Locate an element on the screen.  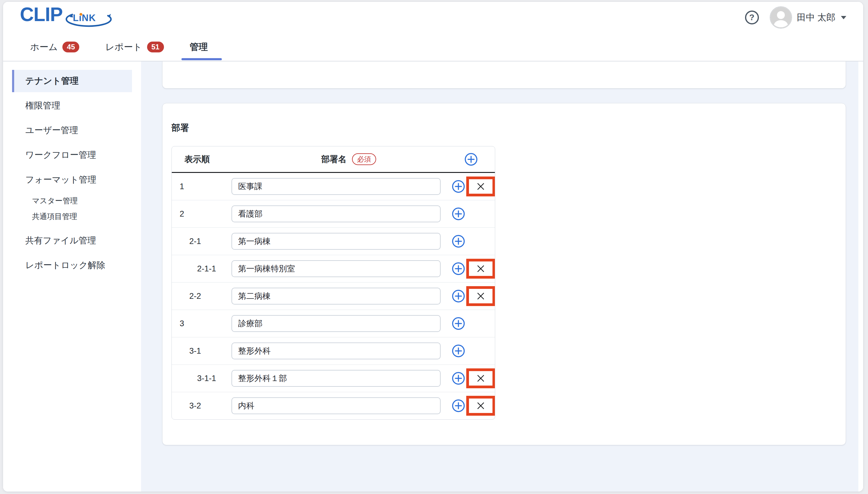
tab-bar: ホーム 45 レポート 51 管理 is located at coordinates (433, 47).